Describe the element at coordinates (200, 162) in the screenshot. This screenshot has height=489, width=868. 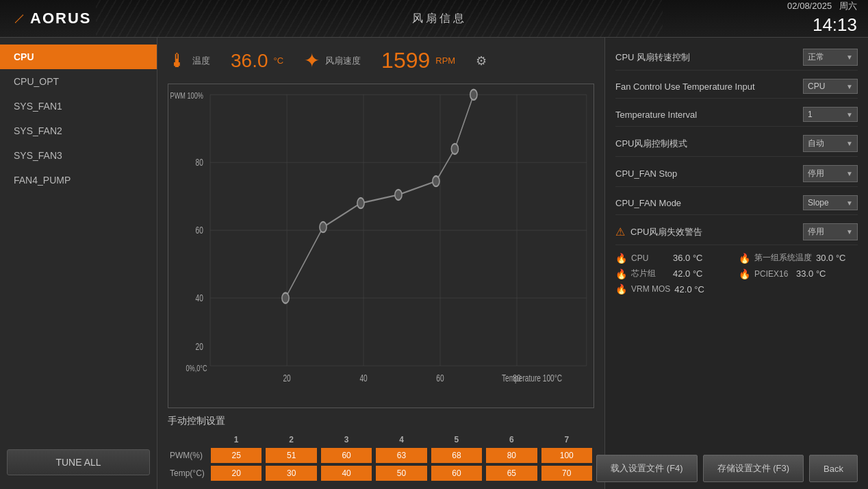
I see `svg-text: 80` at that location.